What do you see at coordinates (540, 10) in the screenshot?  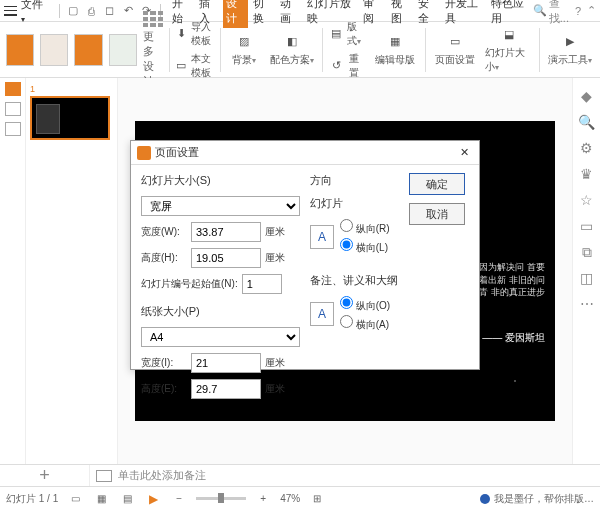 I see `search-icon: 🔍` at bounding box center [540, 10].